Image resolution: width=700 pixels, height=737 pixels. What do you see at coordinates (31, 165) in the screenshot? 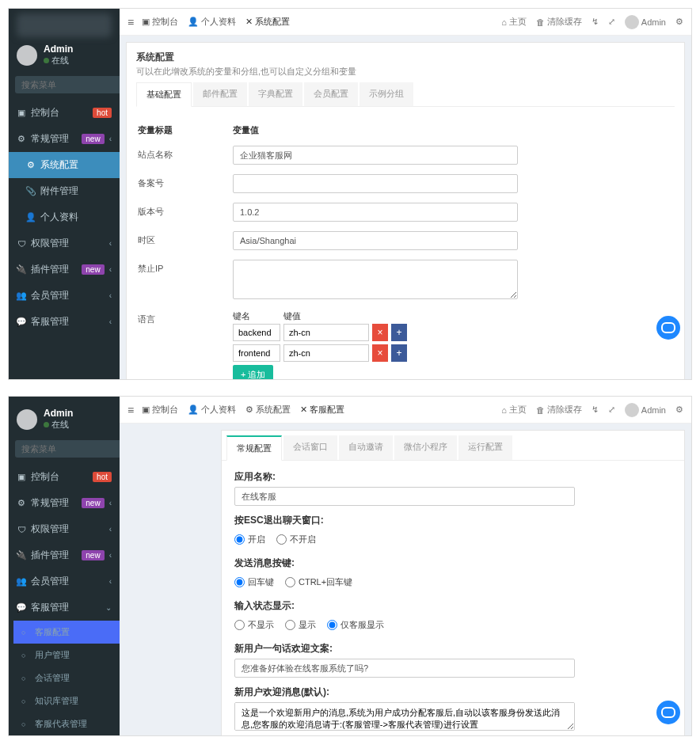
I see `gear-icon: ⚙` at bounding box center [31, 165].